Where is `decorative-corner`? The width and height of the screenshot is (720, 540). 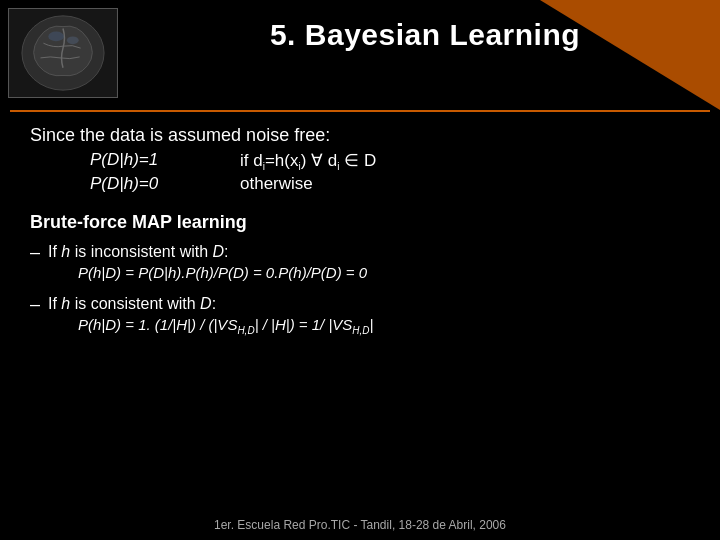 decorative-corner is located at coordinates (630, 55).